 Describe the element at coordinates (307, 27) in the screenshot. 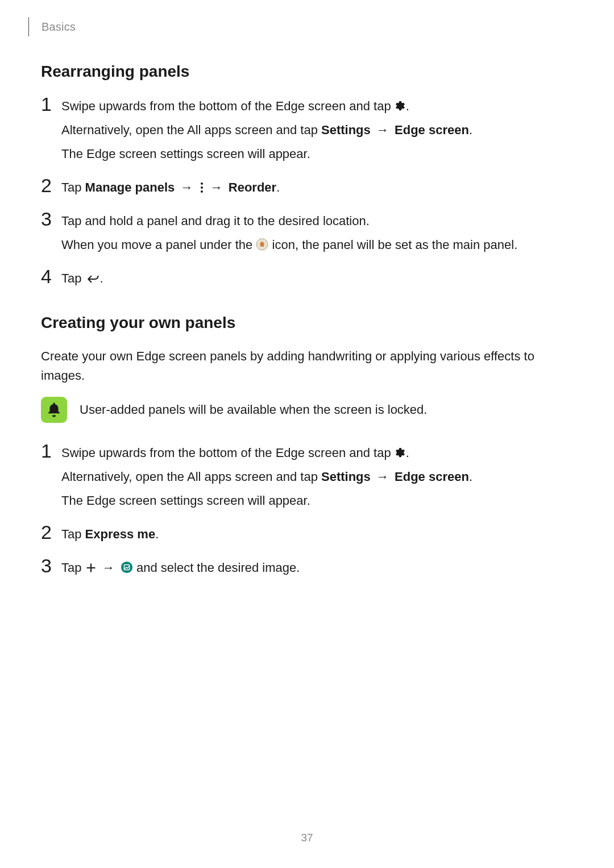

I see `page-header: Basics` at that location.